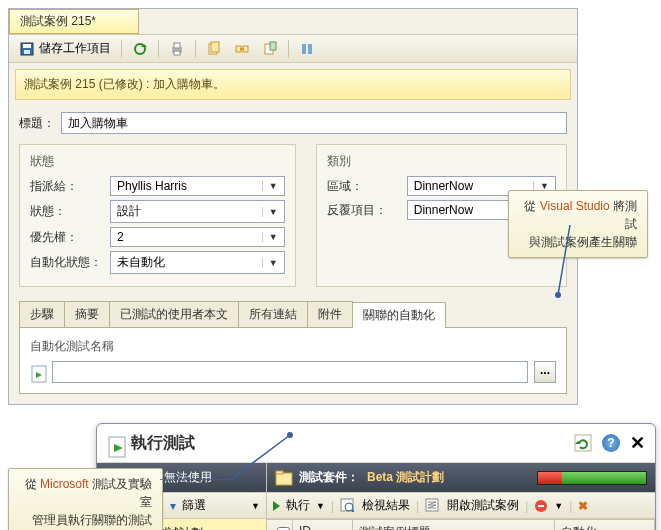 The height and width of the screenshot is (530, 661). I want to click on main-panel: 測試套件： Beta 測試計劃 執行 ▼ | 檢視結果 | 開啟測試案例 |, so click(461, 496).